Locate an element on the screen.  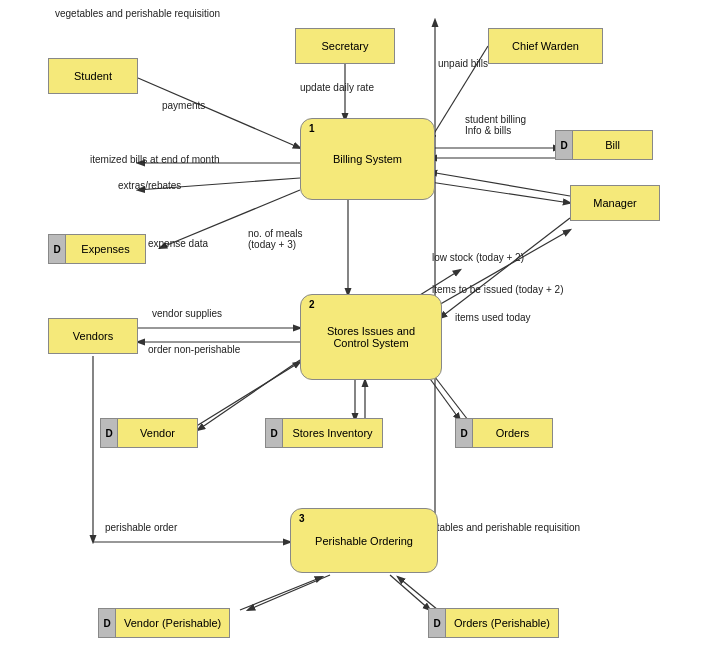
label-low-stock: low stock (today + 2) is located at coordinates (478, 258).